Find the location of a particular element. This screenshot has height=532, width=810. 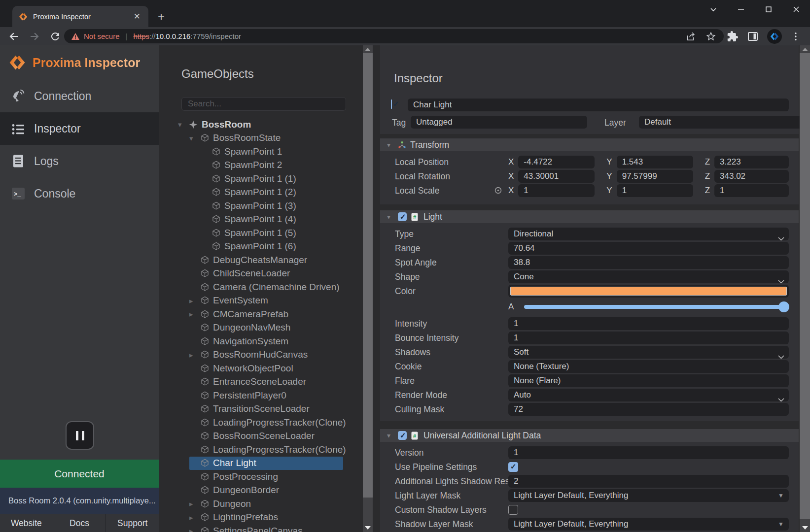

value-input: 70.64 is located at coordinates (649, 248).